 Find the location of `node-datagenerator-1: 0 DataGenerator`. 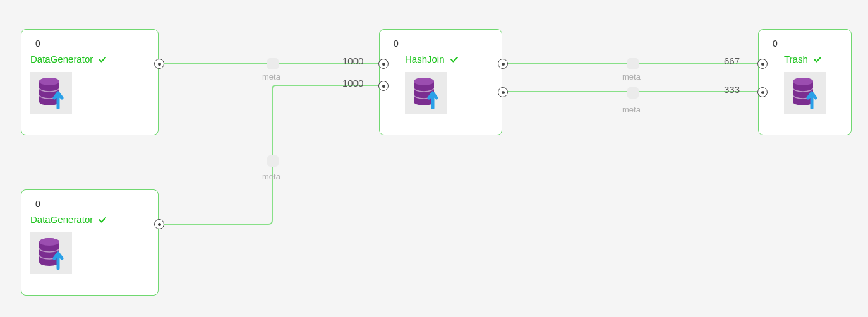

node-datagenerator-1: 0 DataGenerator is located at coordinates (90, 82).